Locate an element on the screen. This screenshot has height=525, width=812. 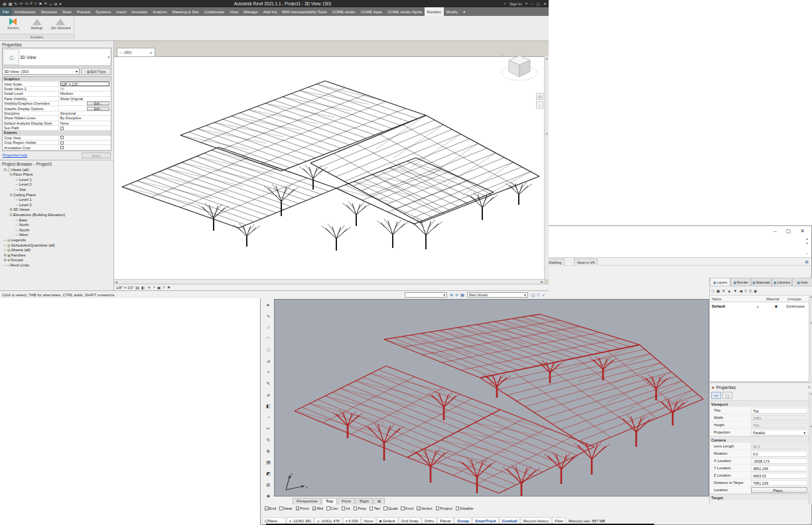
panel-tab-layers: ▣Layers is located at coordinates (720, 282).